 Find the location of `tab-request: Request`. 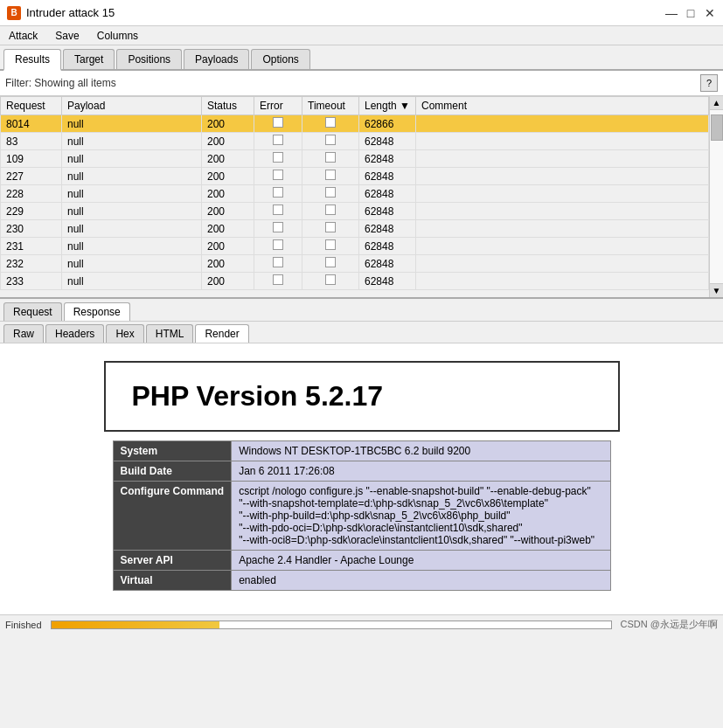

tab-request: Request is located at coordinates (33, 311).